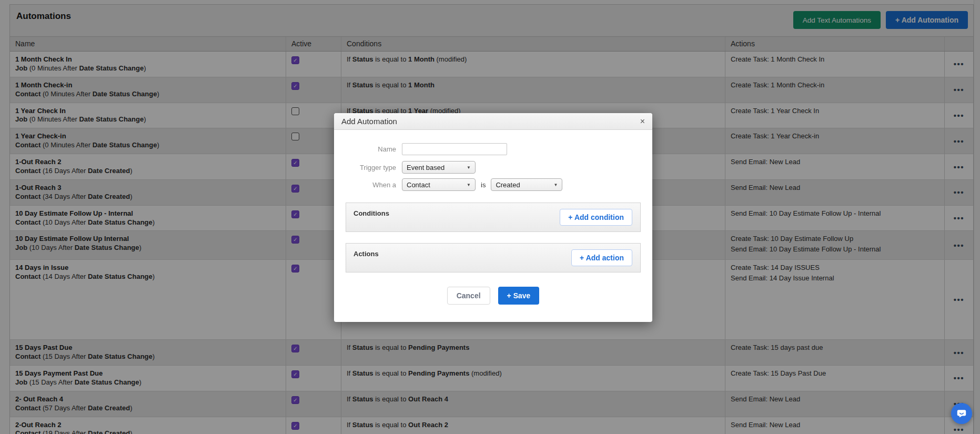  Describe the element at coordinates (371, 149) in the screenshot. I see `name-label: Name` at that location.